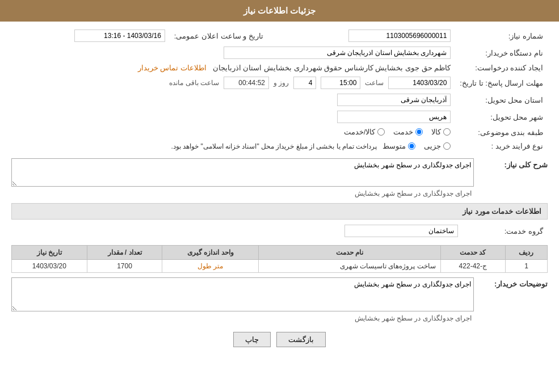 Image resolution: width=559 pixels, height=392 pixels. What do you see at coordinates (211, 253) in the screenshot?
I see `col-vahed: واحد اندازه گیری` at bounding box center [211, 253].